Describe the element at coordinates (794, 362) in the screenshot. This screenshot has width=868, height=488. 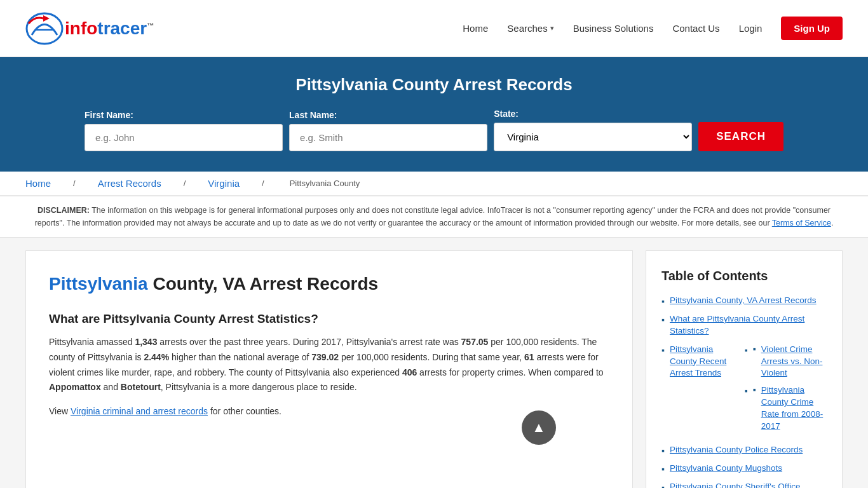
I see `toc-subitem-link: Violent Crime Arrests vs. Non-Violent` at that location.